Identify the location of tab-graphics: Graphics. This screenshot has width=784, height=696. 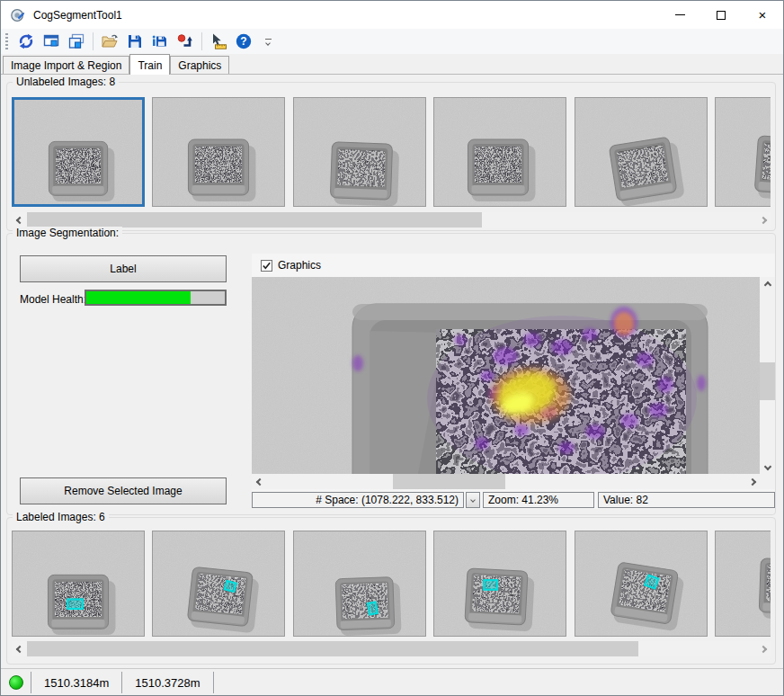
(200, 65).